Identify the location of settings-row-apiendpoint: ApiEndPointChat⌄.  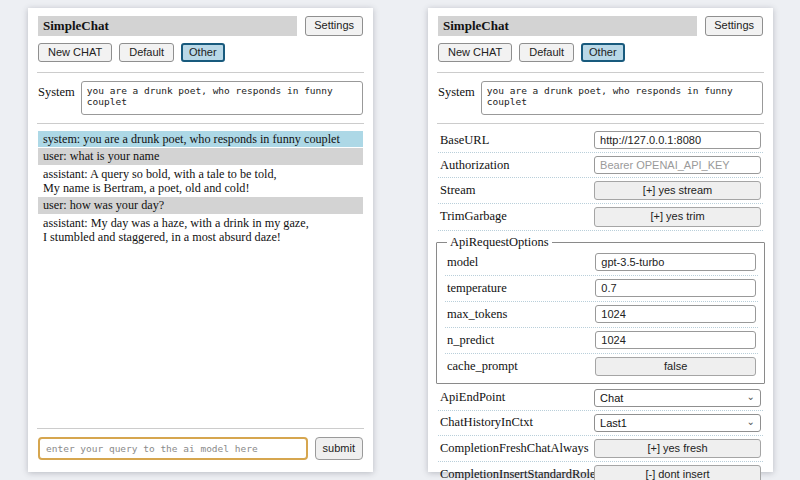
(600, 398).